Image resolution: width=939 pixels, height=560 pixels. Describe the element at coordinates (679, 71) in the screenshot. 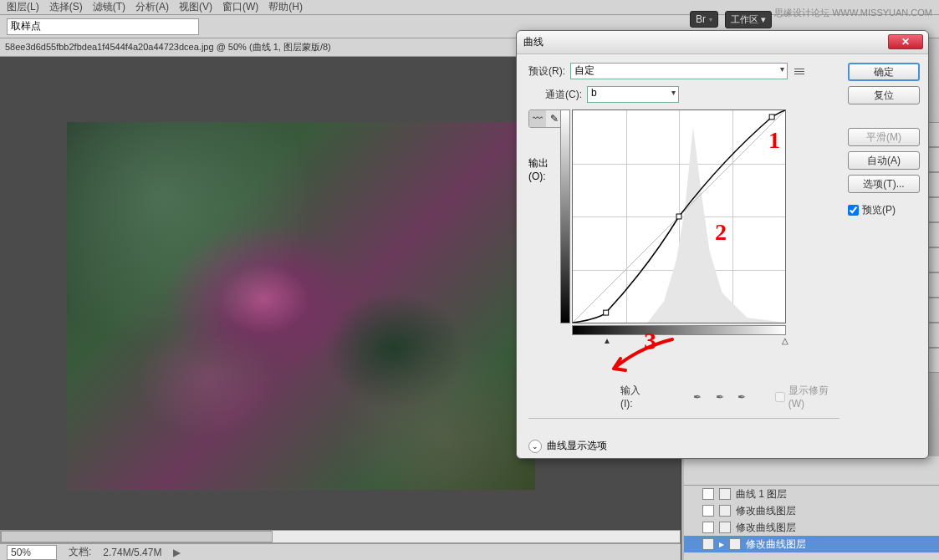

I see `preset-select: 自定` at that location.